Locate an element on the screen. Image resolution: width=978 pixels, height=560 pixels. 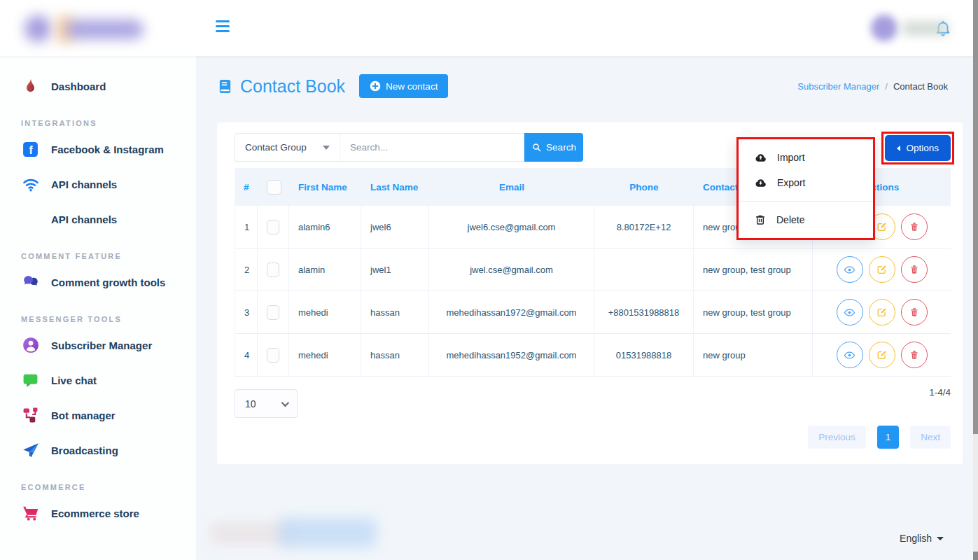
breadcrumb-parent-link: Subscriber Manager is located at coordinates (839, 87).